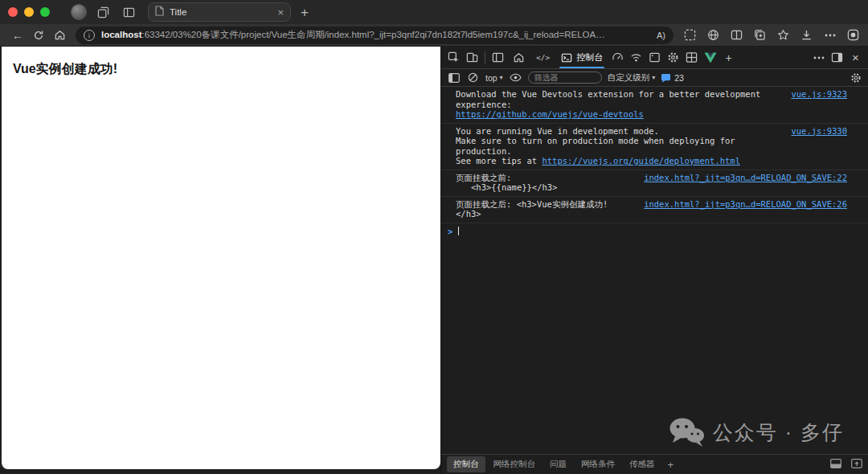  Describe the element at coordinates (375, 35) in the screenshot. I see `address-bar: i localhost:63342/03%20备课文件/project/Vue生…` at that location.